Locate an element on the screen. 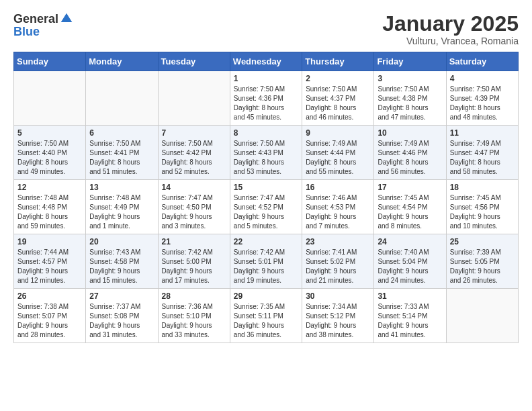 This screenshot has height=411, width=532. calendar-cell: 13Sunrise: 7:48 AMSunset: 4:49 PMDayligh… is located at coordinates (122, 207).